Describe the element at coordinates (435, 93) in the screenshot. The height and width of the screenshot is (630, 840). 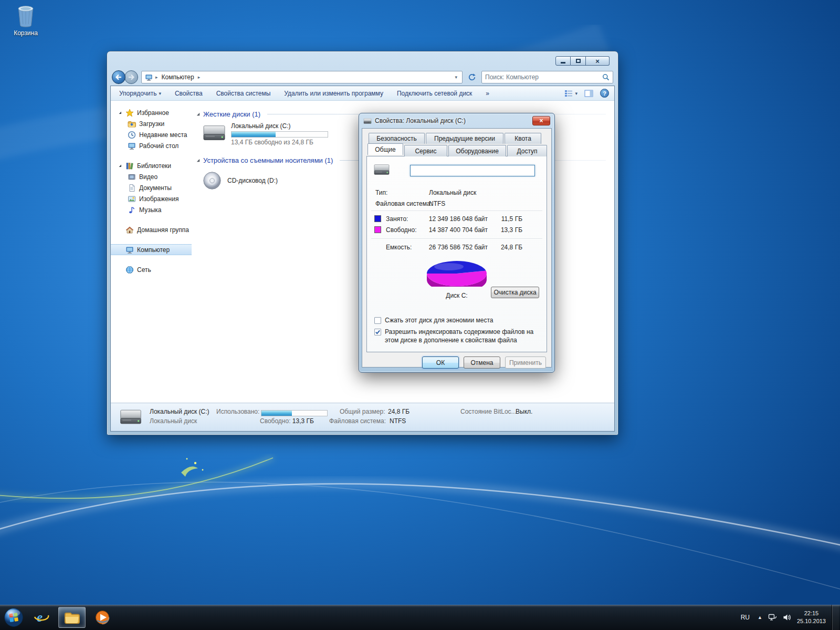
I see `map-network-drive-button: Подключить сетевой диск` at that location.